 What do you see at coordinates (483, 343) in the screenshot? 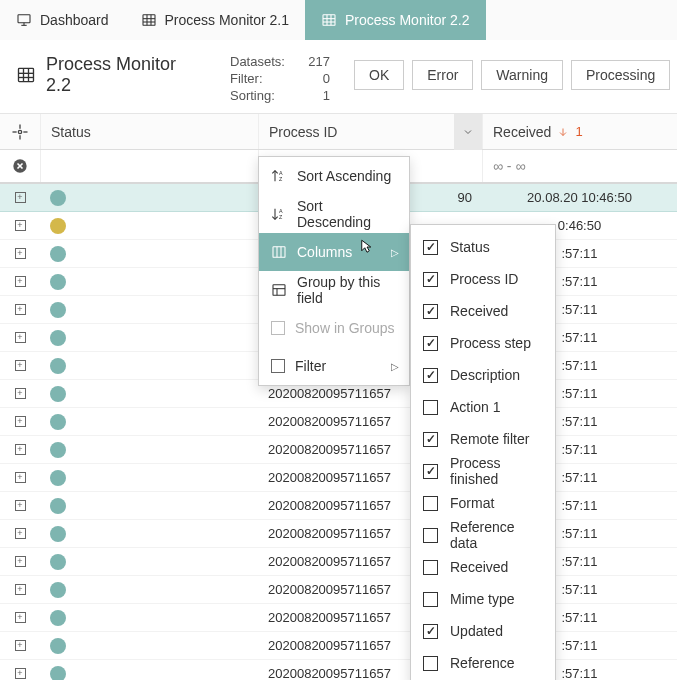
I see `column-option: Process step` at bounding box center [483, 343].